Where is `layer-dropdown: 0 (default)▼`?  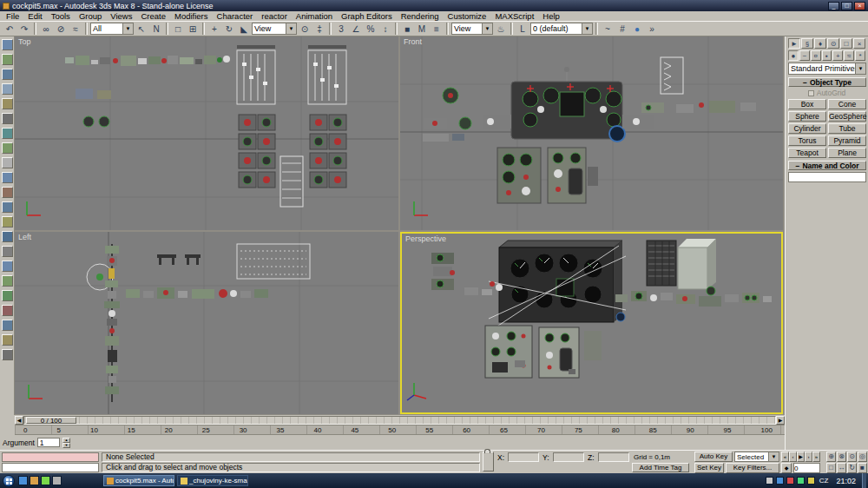 layer-dropdown: 0 (default)▼ is located at coordinates (562, 29).